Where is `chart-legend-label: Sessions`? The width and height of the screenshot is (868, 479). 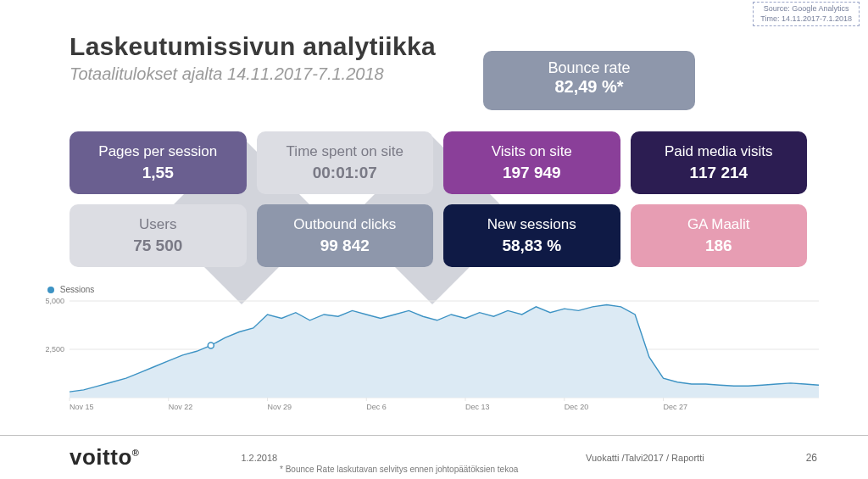
chart-legend-label: Sessions is located at coordinates (78, 290).